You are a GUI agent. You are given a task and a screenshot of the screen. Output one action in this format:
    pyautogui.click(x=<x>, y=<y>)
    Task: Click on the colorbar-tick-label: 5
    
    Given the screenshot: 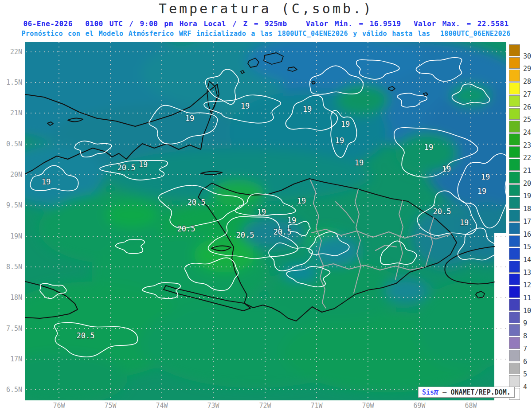 What is the action you would take?
    pyautogui.click(x=525, y=374)
    